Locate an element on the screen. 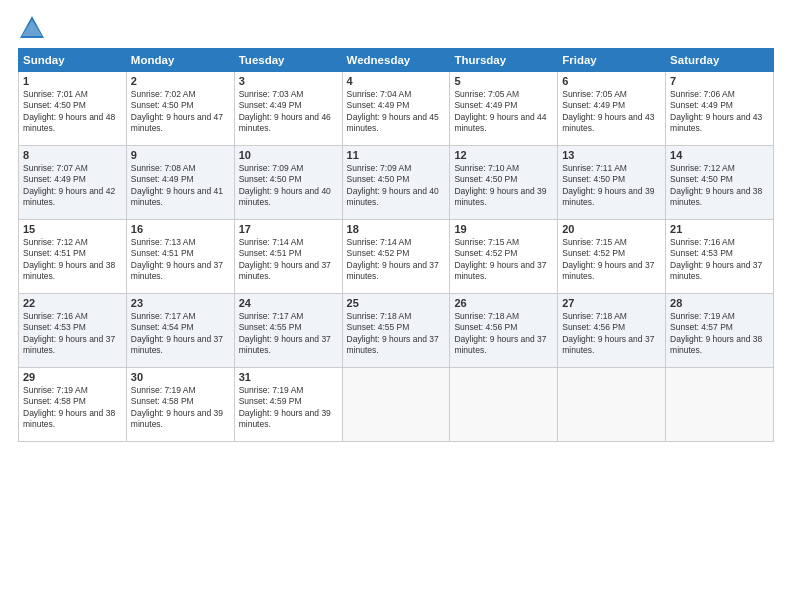 This screenshot has height=612, width=792. day-number: 11 is located at coordinates (396, 155).